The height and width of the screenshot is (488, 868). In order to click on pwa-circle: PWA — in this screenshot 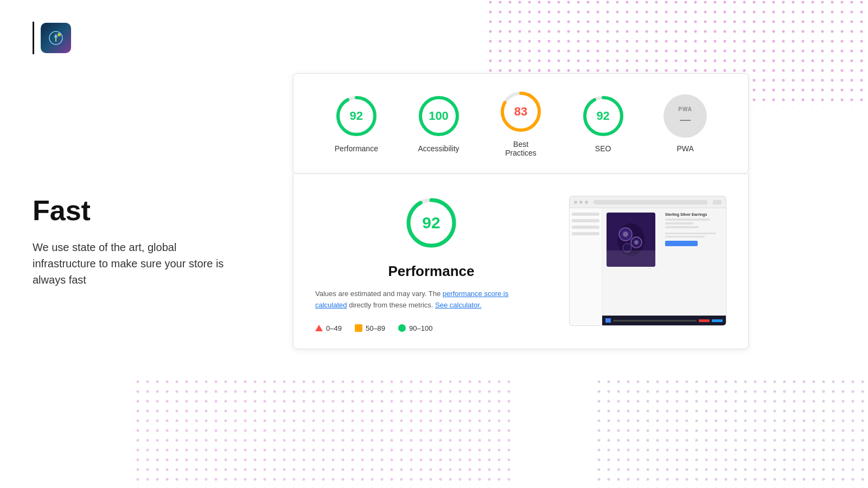, I will do `click(685, 116)`.